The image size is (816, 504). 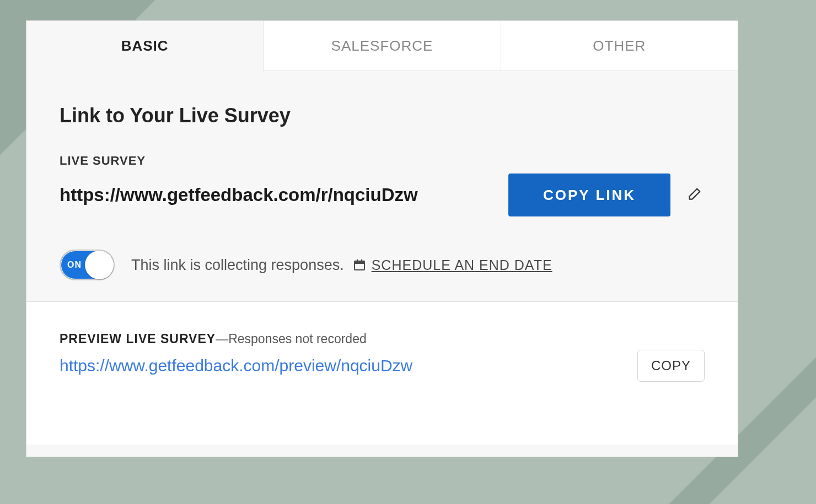 What do you see at coordinates (619, 46) in the screenshot?
I see `tab-label: OTHER` at bounding box center [619, 46].